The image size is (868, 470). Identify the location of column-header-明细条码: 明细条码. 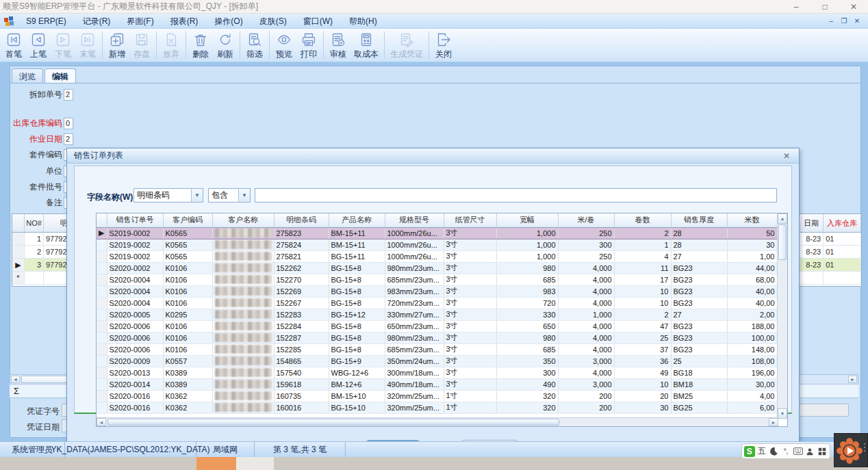
(301, 220).